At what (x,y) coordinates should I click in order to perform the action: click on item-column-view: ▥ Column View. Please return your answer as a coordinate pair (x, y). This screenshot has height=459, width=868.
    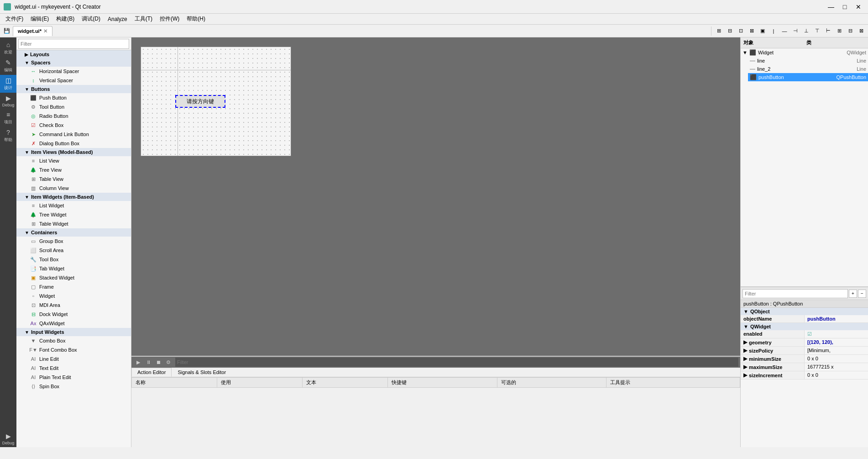
    Looking at the image, I should click on (74, 188).